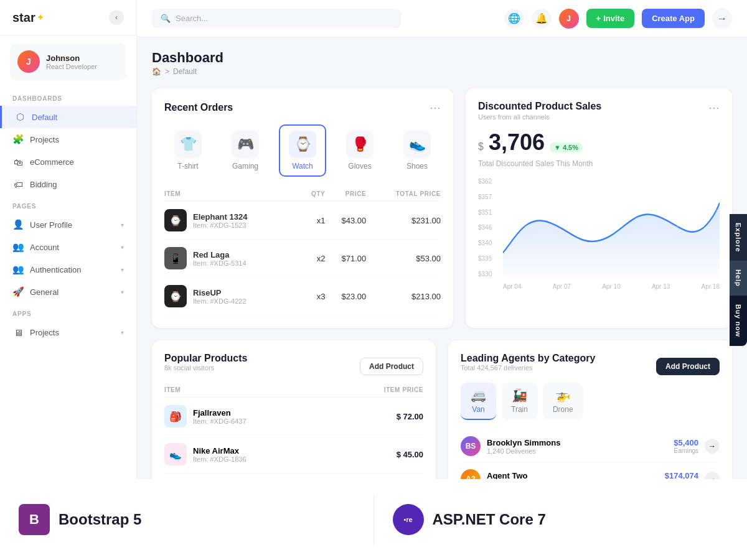 The width and height of the screenshot is (747, 560). What do you see at coordinates (611, 228) in the screenshot?
I see `line-chart` at bounding box center [611, 228].